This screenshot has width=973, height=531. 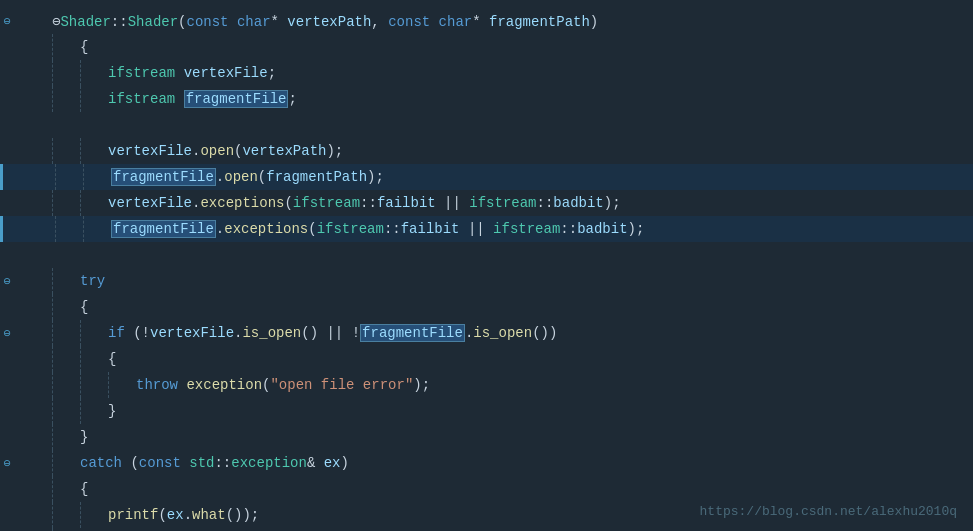 I want to click on line-content: if (!vertexFile.is_open() || !fragmentFi…, so click(x=332, y=333).